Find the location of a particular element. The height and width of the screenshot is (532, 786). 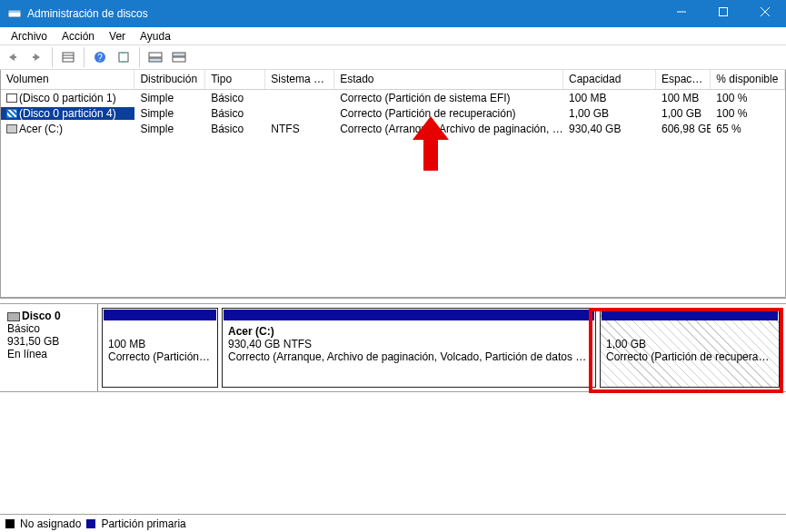

app-icon is located at coordinates (15, 14).